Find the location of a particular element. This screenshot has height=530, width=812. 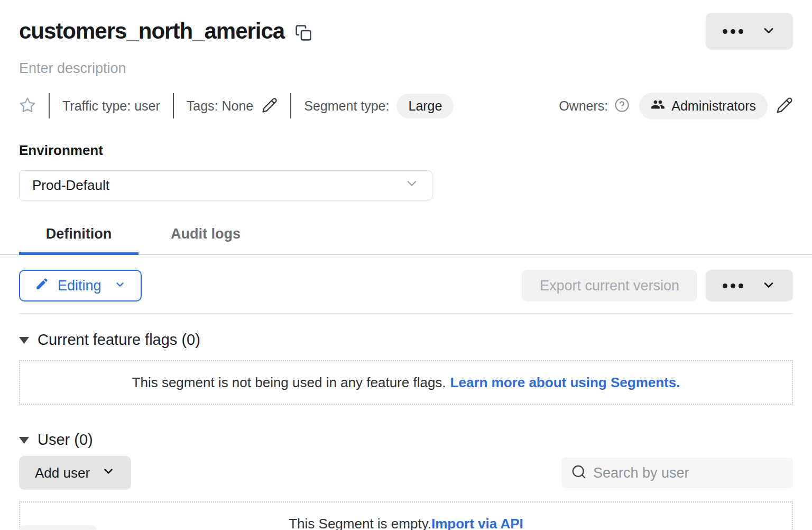

edit-tags-button is located at coordinates (270, 106).